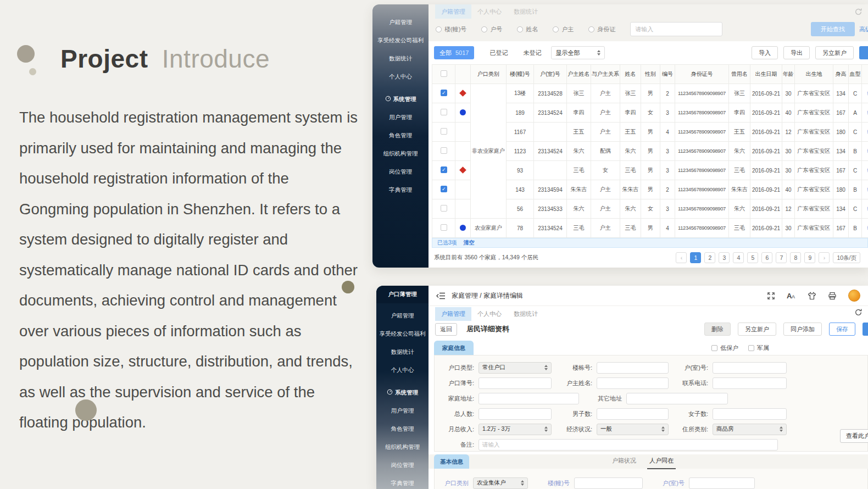  Describe the element at coordinates (864, 30) in the screenshot. I see `advanced-search-link: 高级查找` at that location.